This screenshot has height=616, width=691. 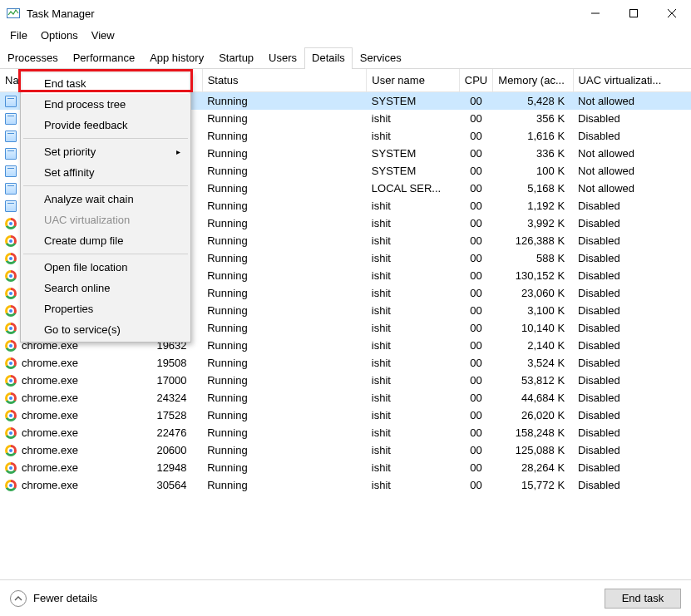 I want to click on cell-pid: 20600, so click(x=176, y=451).